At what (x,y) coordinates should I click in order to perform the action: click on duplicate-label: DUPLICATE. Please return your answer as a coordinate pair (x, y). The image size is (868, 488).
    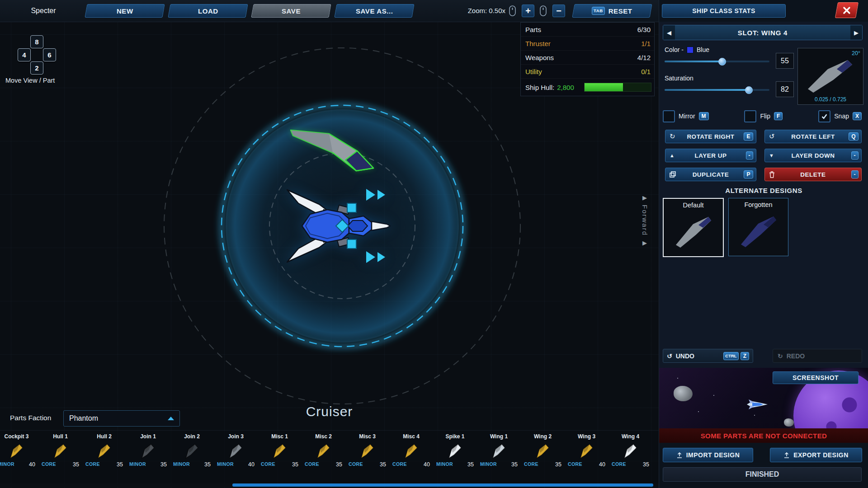
    Looking at the image, I should click on (711, 174).